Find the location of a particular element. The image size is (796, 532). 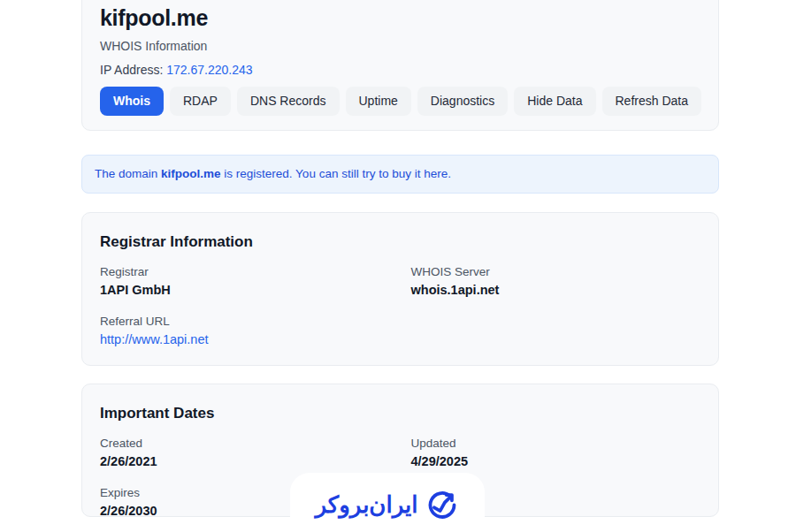

tab-uptime: Uptime is located at coordinates (379, 101).